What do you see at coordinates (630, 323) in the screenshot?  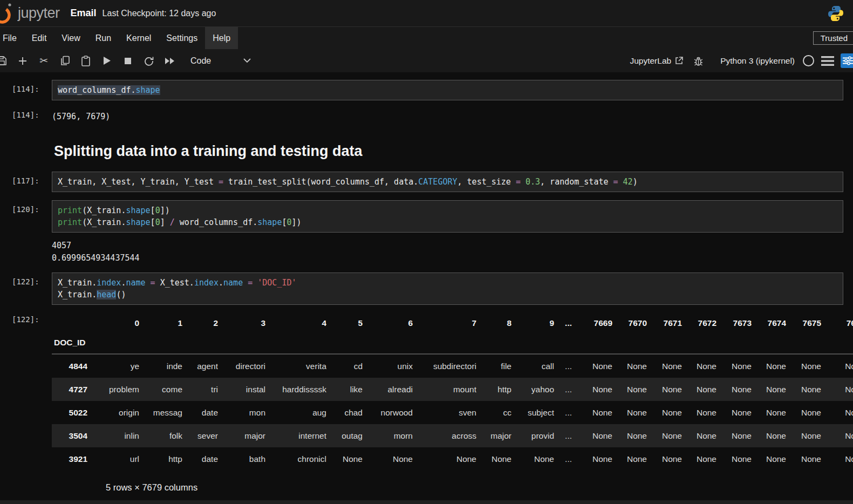 I see `column-header: 7670` at bounding box center [630, 323].